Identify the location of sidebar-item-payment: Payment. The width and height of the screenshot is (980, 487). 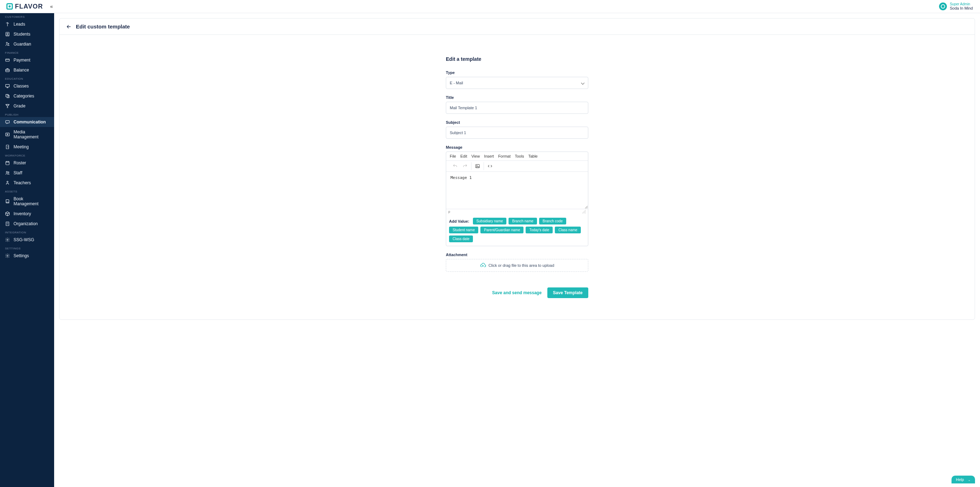
(27, 60).